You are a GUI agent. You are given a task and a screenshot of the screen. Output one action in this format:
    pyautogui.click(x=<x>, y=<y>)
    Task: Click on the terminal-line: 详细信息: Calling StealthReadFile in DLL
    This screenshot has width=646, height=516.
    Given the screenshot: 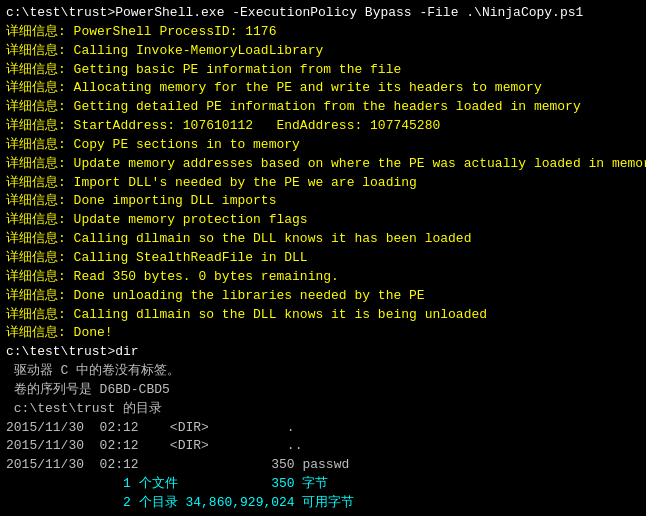 What is the action you would take?
    pyautogui.click(x=323, y=258)
    